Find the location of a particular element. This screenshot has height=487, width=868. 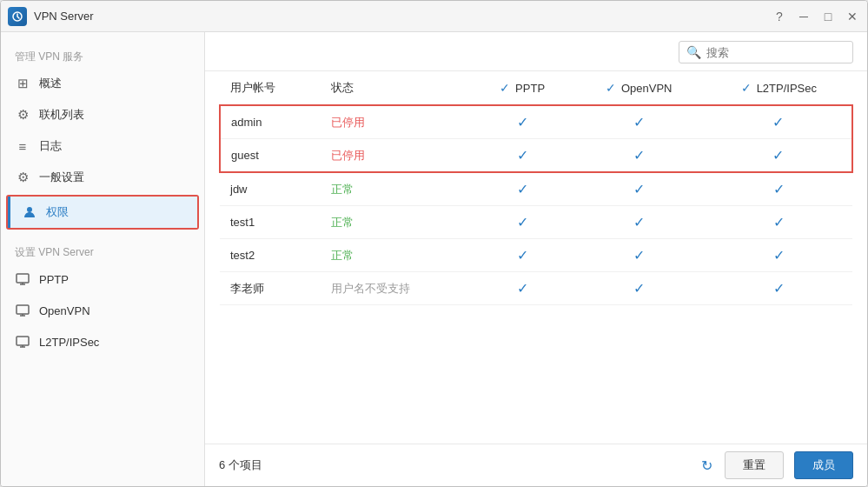

maximize-button: □ is located at coordinates (828, 17).